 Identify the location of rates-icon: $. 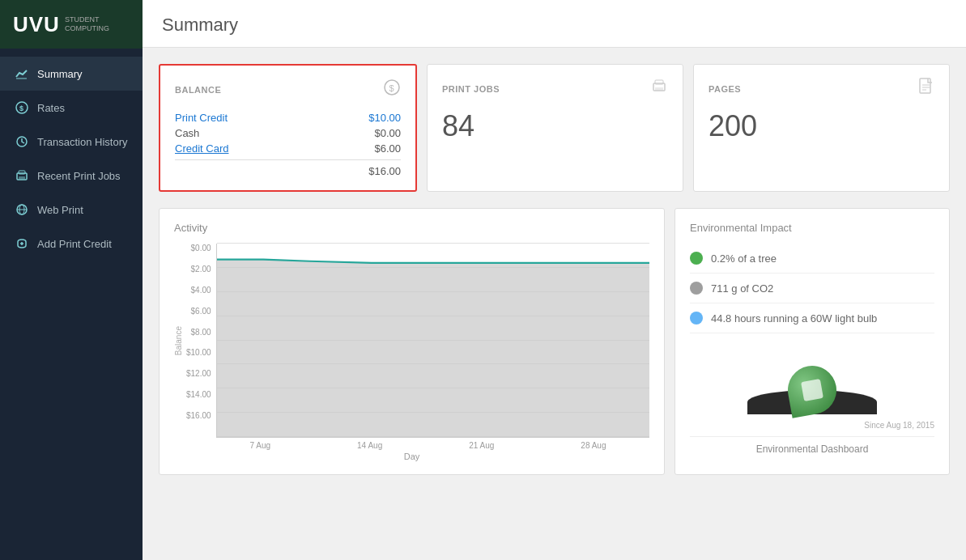
(22, 108).